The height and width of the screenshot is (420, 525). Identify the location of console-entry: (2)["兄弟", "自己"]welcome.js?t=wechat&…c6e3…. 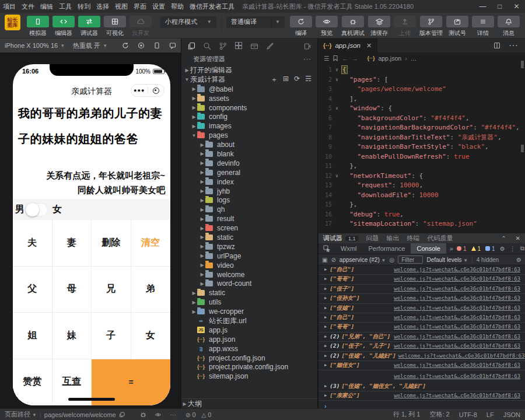
(422, 337).